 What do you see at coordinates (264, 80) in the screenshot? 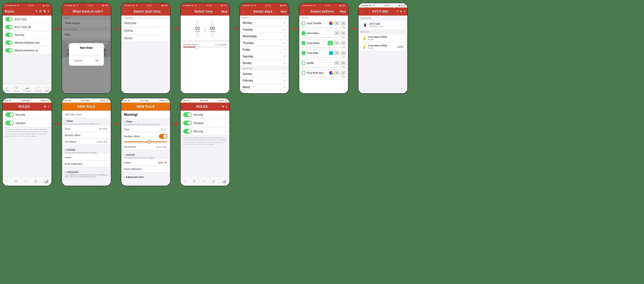
I see `month-feb: February✓` at bounding box center [264, 80].